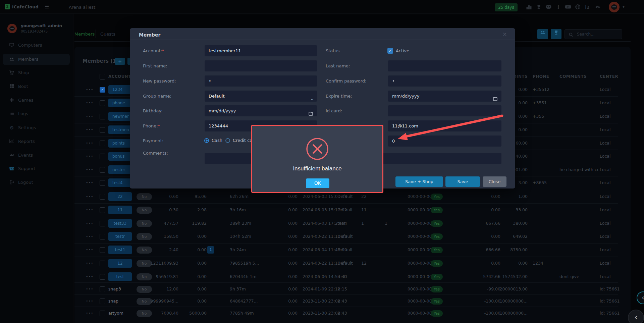 The height and width of the screenshot is (323, 644). Describe the element at coordinates (624, 7) in the screenshot. I see `chevron-down-icon: ▾` at that location.